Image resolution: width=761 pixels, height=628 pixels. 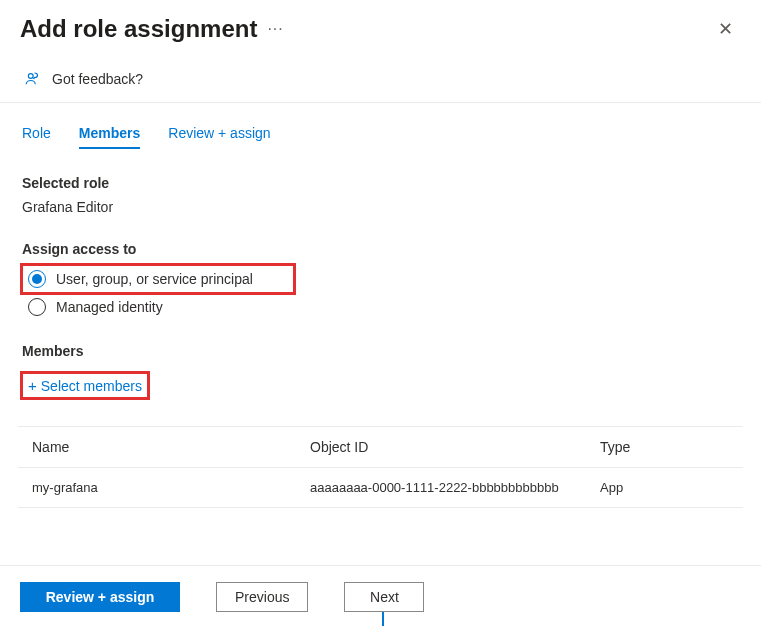 What do you see at coordinates (98, 79) in the screenshot?
I see `feedback-text: Got feedback?` at bounding box center [98, 79].